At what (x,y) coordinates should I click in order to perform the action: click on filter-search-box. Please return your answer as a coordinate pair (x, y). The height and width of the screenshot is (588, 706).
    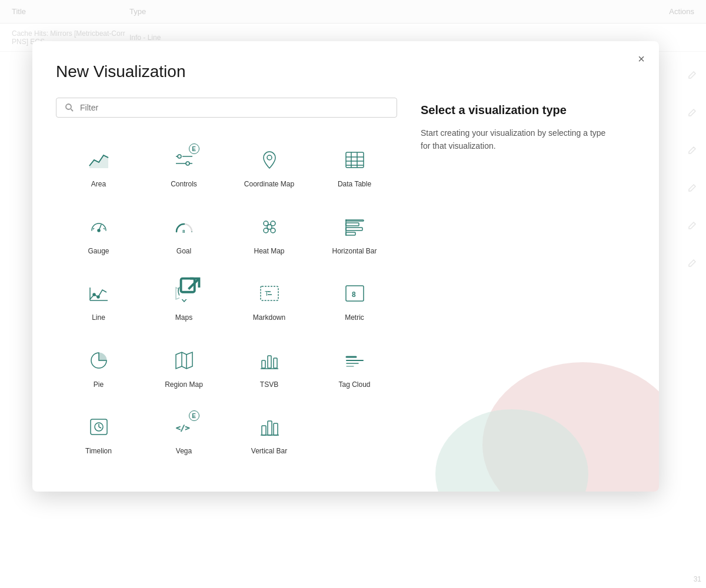
    Looking at the image, I should click on (227, 108).